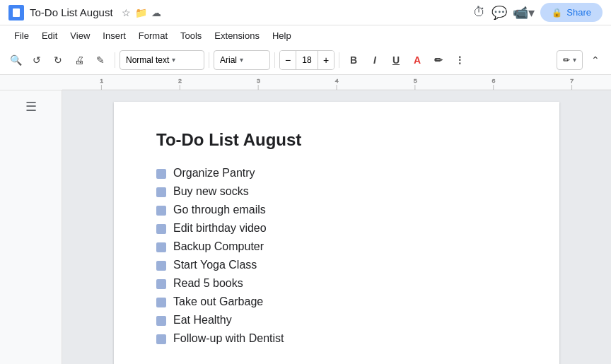 The width and height of the screenshot is (611, 364). What do you see at coordinates (460, 60) in the screenshot?
I see `more-formats-button: ⋮` at bounding box center [460, 60].